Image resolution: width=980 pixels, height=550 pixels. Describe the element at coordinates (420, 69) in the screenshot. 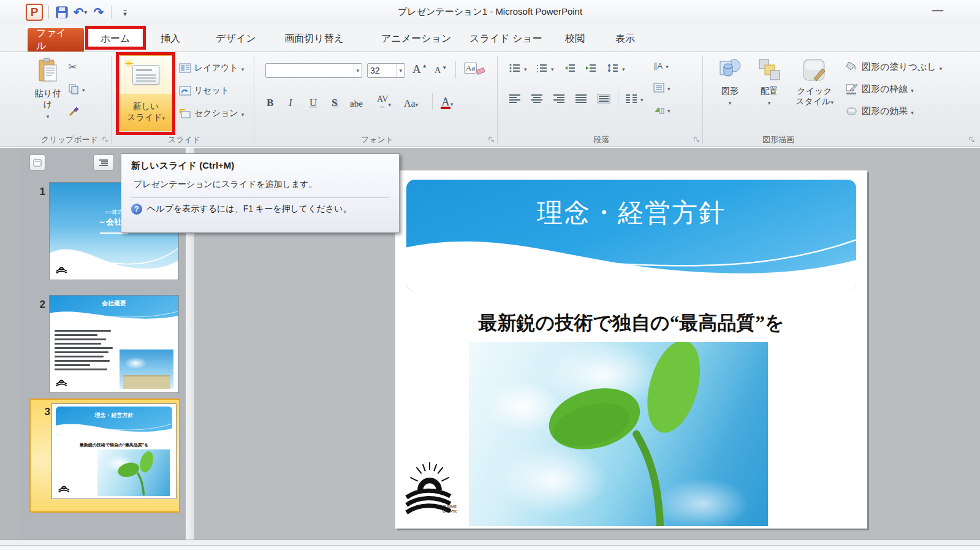

I see `grow-font-button: A▲` at that location.